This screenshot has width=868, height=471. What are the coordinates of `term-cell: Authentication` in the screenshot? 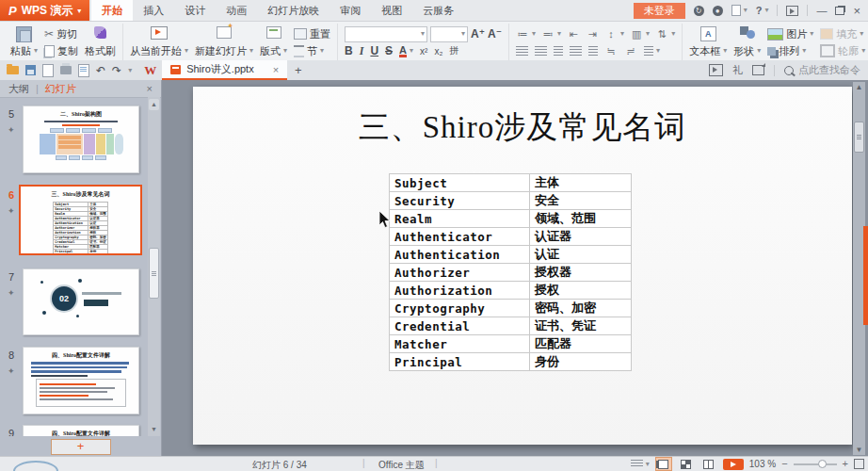 It's located at (459, 254).